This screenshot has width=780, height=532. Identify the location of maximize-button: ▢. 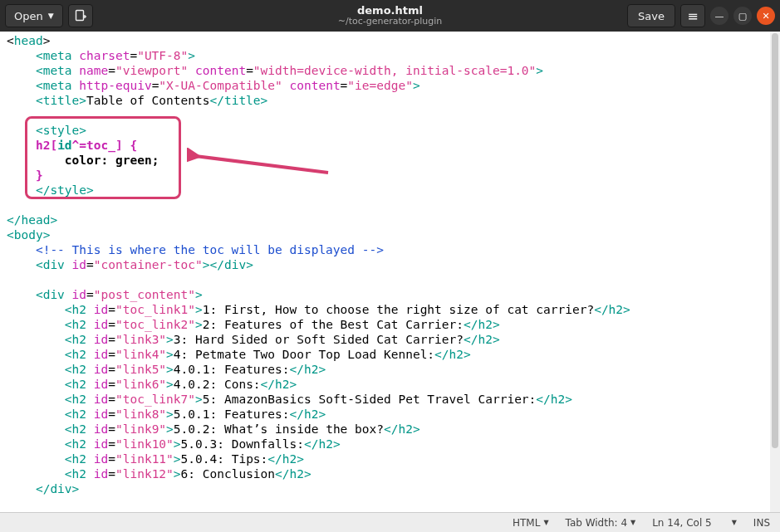
(743, 16).